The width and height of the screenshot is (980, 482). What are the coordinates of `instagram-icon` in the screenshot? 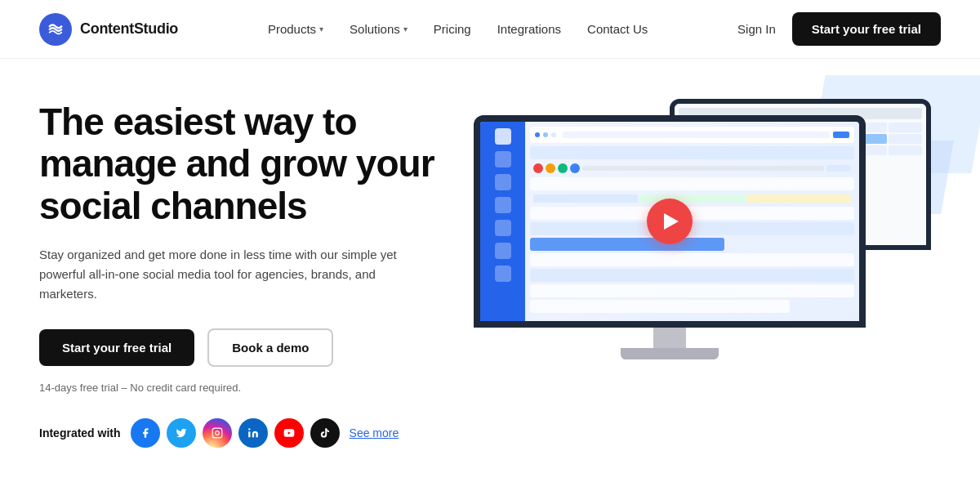 It's located at (217, 433).